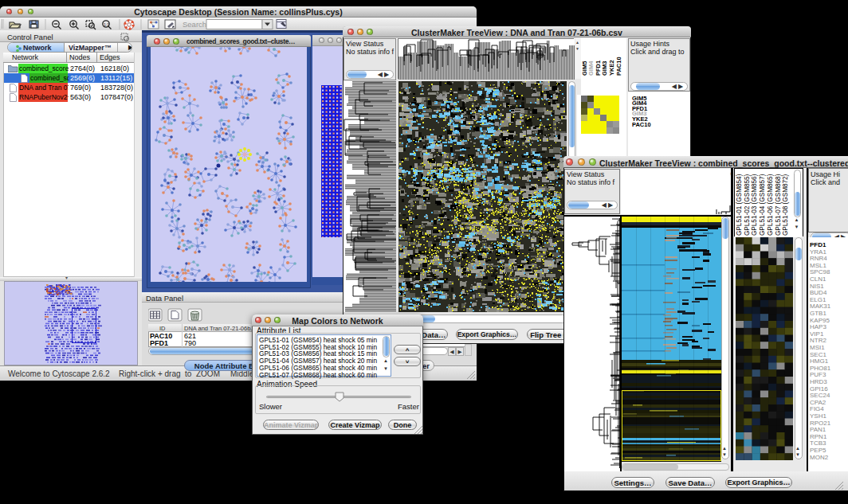  Describe the element at coordinates (762, 205) in the screenshot. I see `svg-text: GPL51-04 (GSM857)` at that location.